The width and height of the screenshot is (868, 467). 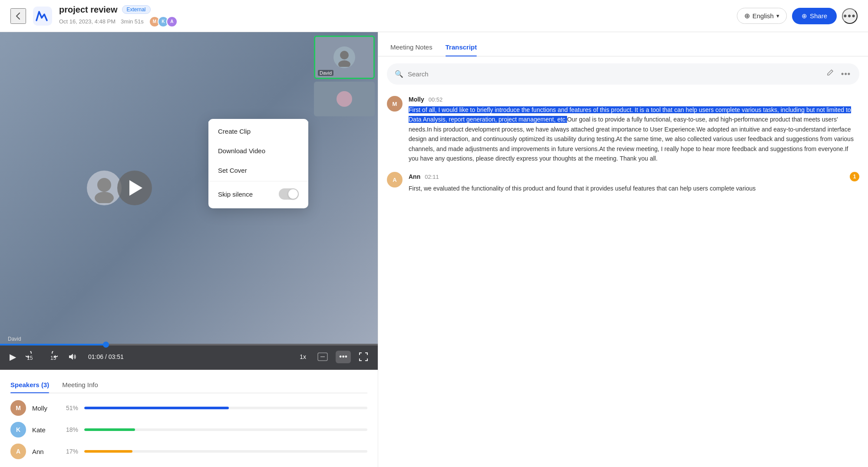 I want to click on share-button: ⊕ Share, so click(x=815, y=16).